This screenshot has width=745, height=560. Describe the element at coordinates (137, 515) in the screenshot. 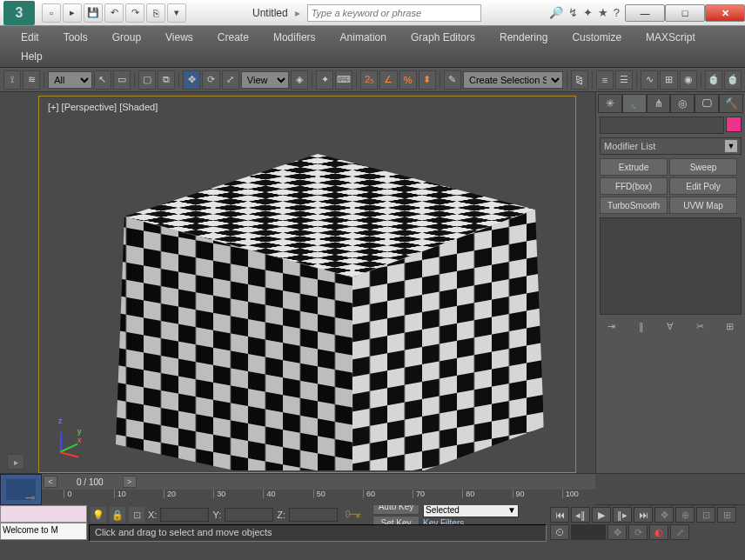

I see `isolate-icon: ⊡` at that location.